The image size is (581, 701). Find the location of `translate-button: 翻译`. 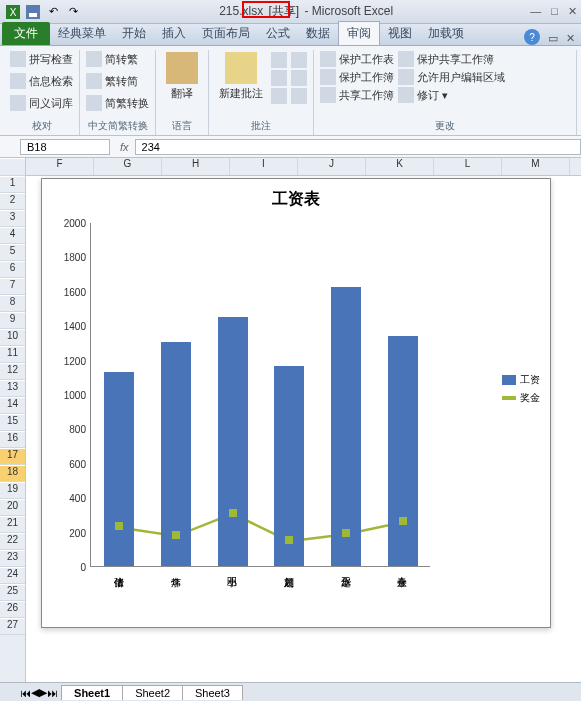

translate-button: 翻译 is located at coordinates (182, 84).